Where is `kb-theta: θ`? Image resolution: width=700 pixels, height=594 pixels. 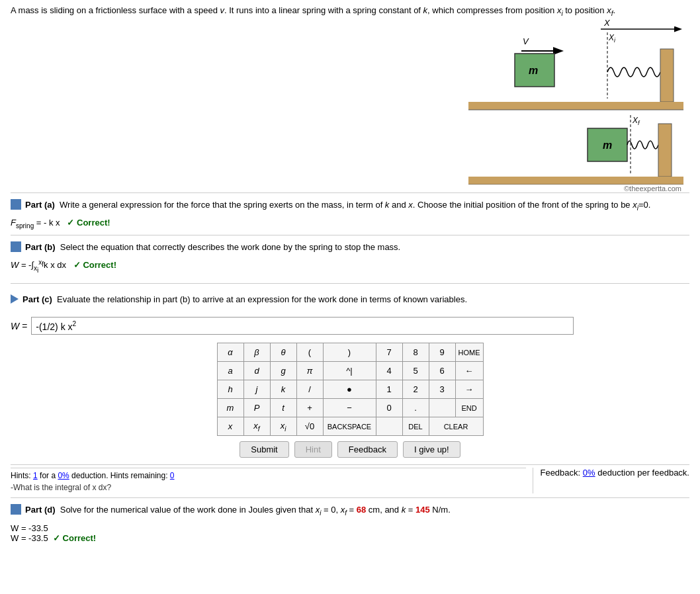 kb-theta: θ is located at coordinates (283, 353).